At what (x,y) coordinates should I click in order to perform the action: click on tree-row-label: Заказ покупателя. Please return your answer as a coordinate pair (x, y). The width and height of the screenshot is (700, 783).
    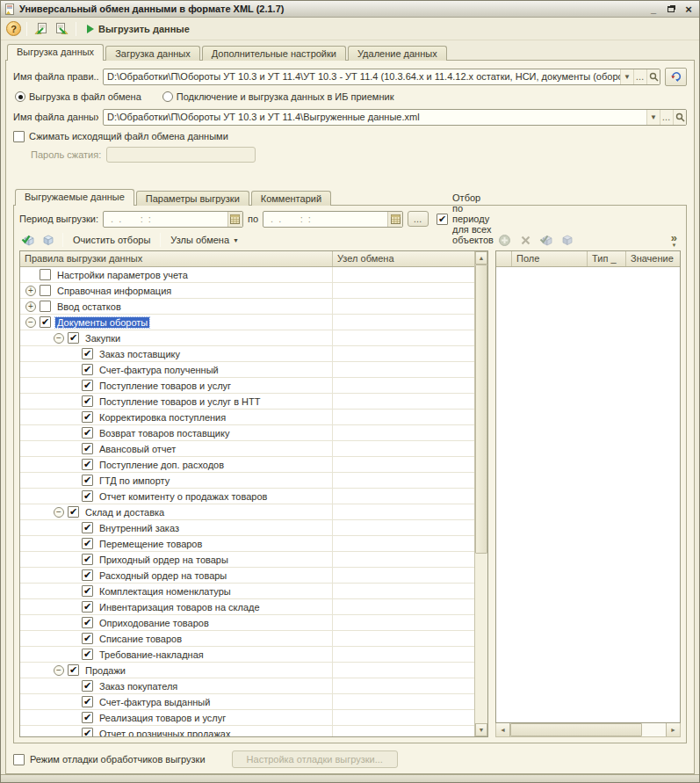
    Looking at the image, I should click on (139, 686).